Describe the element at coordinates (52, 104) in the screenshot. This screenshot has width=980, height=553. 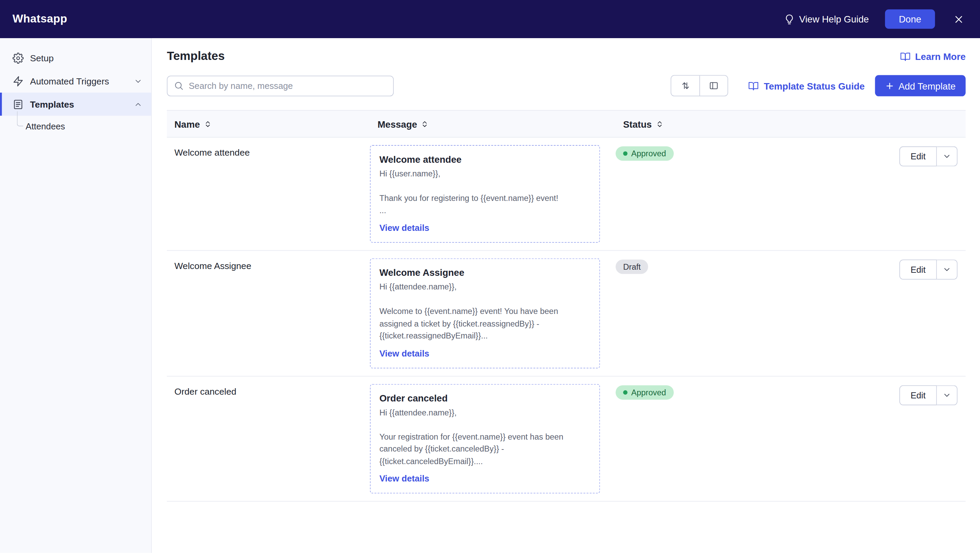
I see `sidebar-item-label: Templates` at that location.